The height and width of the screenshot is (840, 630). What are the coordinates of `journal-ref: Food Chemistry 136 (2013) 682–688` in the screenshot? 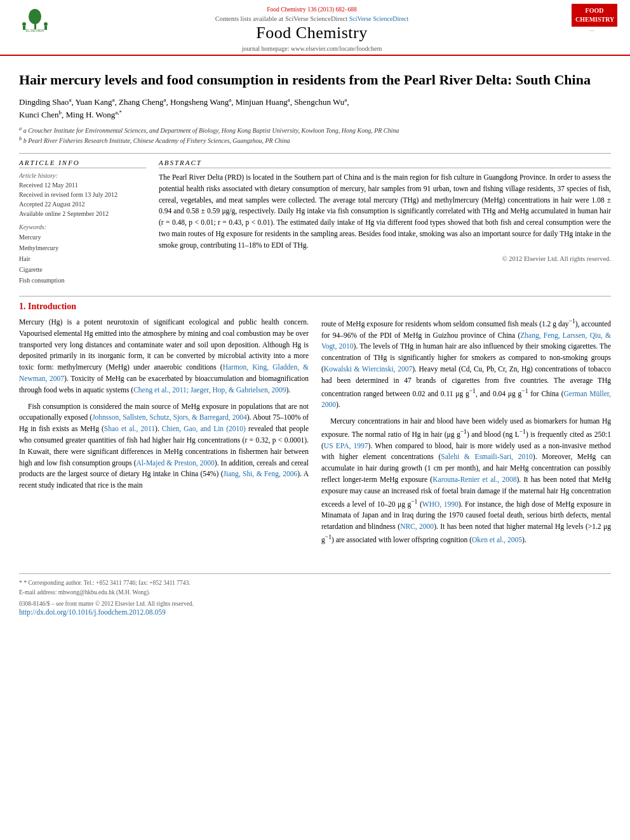 It's located at (312, 10).